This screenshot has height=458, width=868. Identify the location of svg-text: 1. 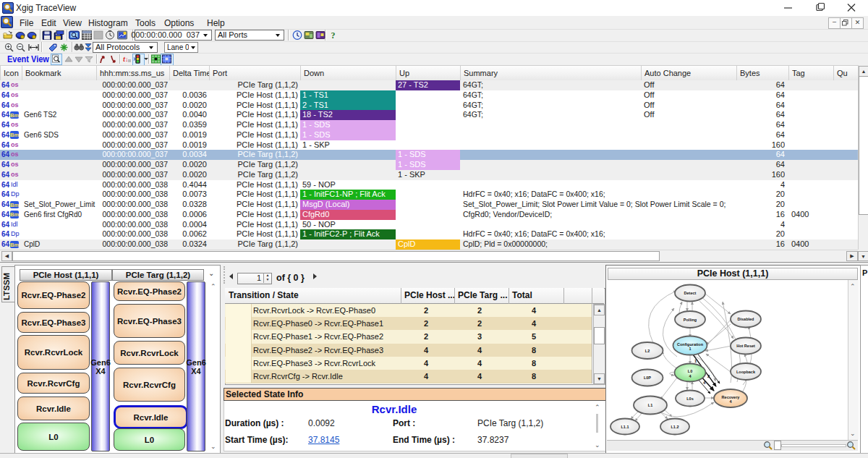
(690, 349).